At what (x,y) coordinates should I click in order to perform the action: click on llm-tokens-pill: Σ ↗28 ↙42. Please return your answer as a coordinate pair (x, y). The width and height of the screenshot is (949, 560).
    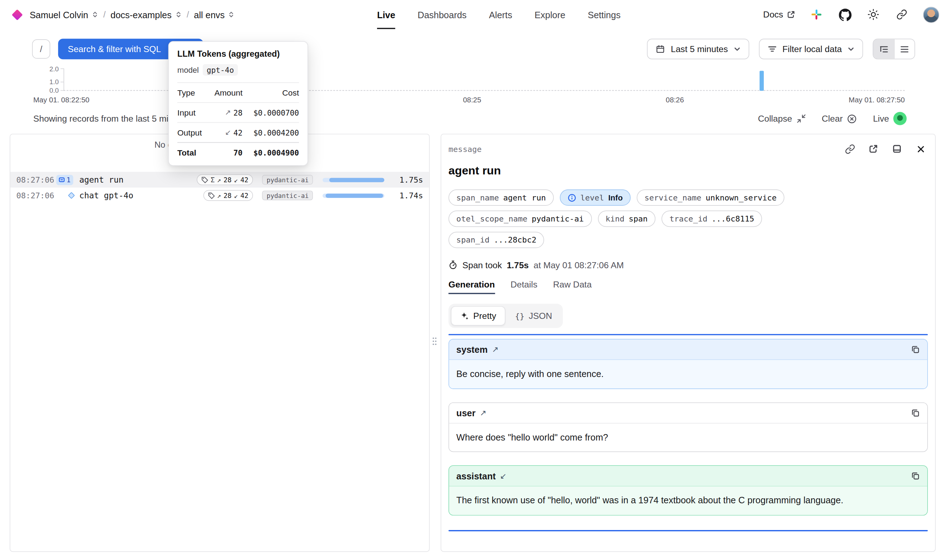
    Looking at the image, I should click on (225, 180).